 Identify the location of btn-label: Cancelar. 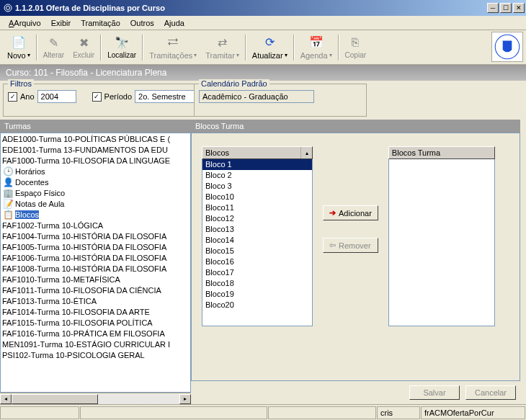
(491, 393).